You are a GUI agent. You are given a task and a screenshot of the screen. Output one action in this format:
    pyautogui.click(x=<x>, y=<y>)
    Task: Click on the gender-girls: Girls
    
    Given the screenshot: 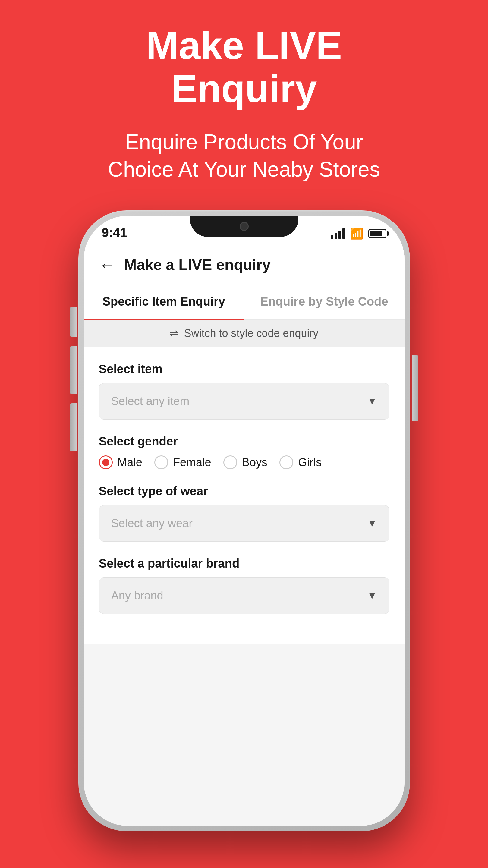 What is the action you would take?
    pyautogui.click(x=301, y=462)
    